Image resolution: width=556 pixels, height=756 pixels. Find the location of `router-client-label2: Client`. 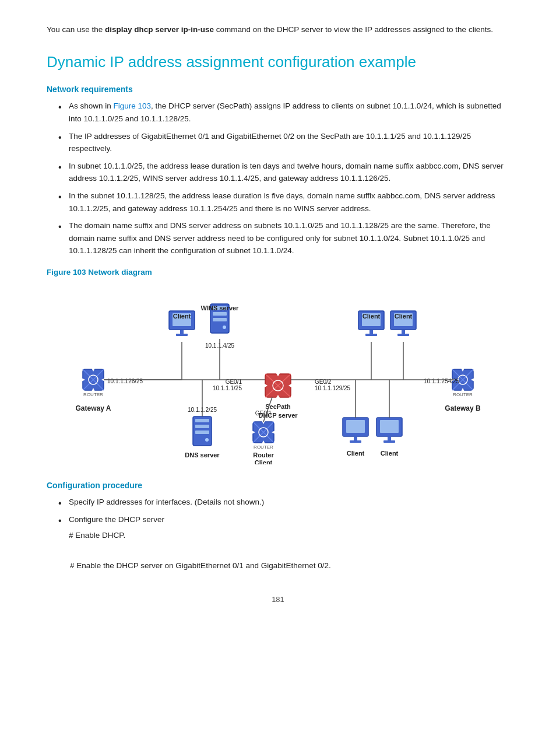

router-client-label2: Client is located at coordinates (263, 462).